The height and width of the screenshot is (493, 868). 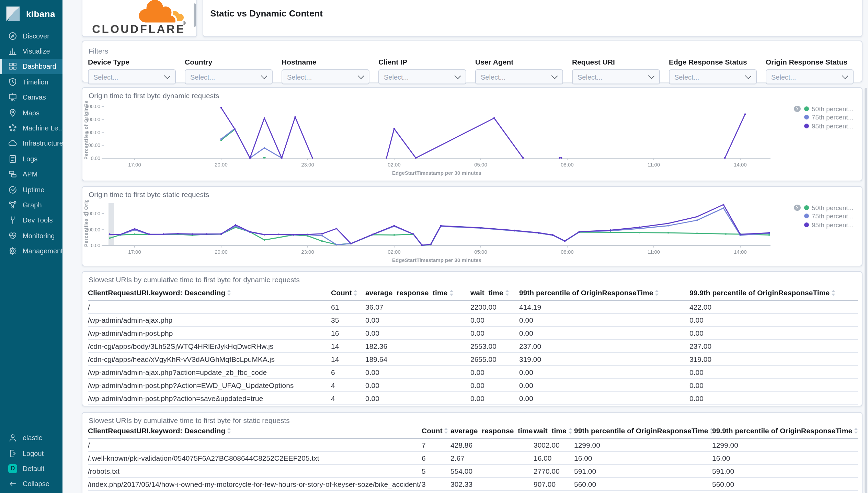 I want to click on sidebar-item-discover: Discover, so click(x=31, y=36).